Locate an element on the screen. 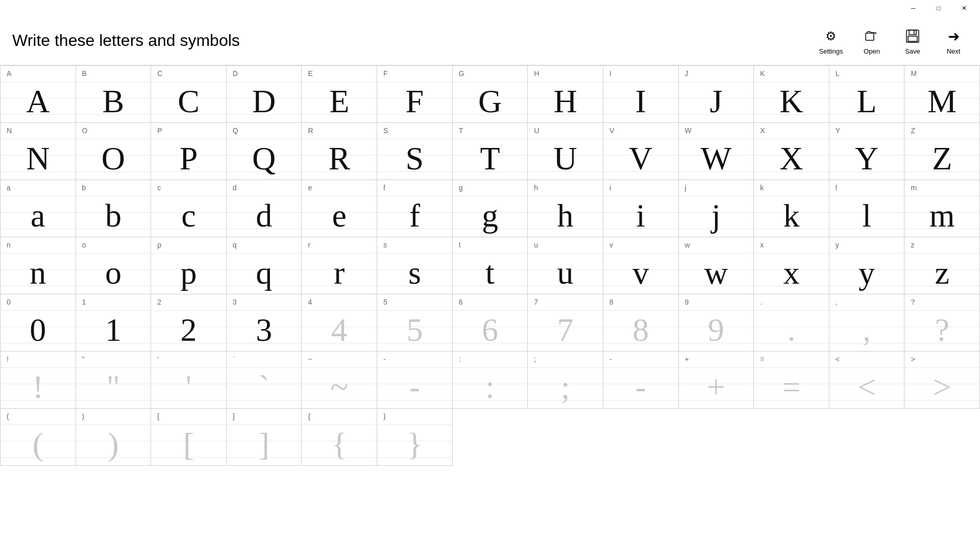 The image size is (980, 551). letter-cell: EE is located at coordinates (339, 94).